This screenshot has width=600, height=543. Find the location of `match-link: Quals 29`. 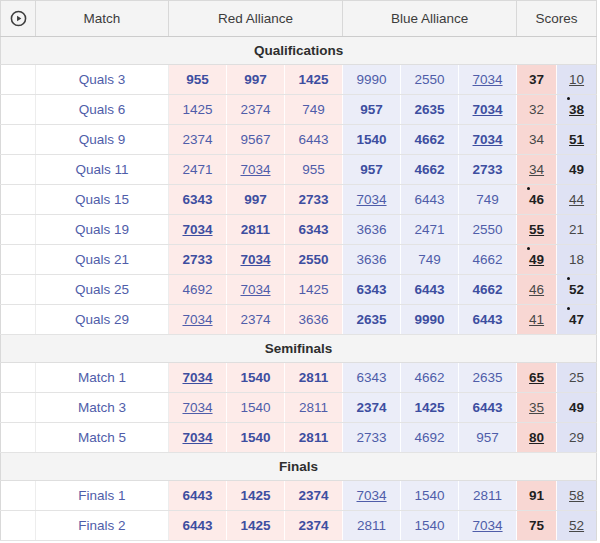

match-link: Quals 29 is located at coordinates (102, 320).